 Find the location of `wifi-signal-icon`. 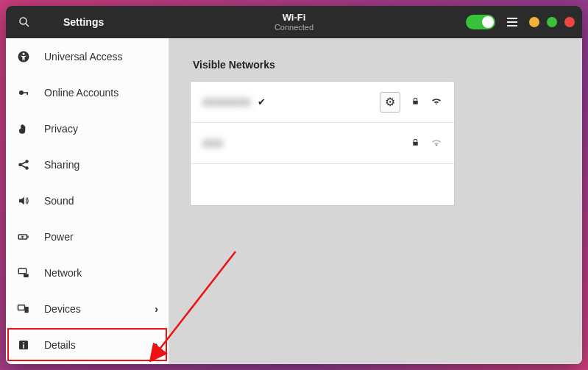

wifi-signal-icon is located at coordinates (436, 102).